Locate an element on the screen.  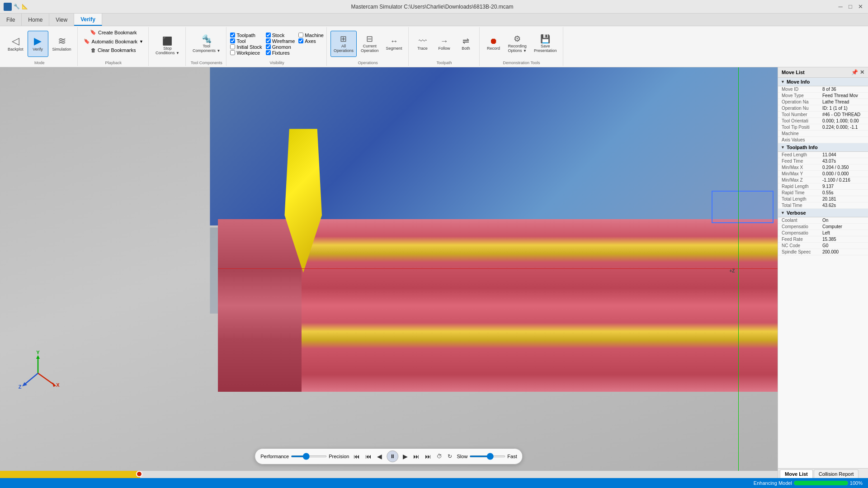
logo-icon is located at coordinates (8, 7).